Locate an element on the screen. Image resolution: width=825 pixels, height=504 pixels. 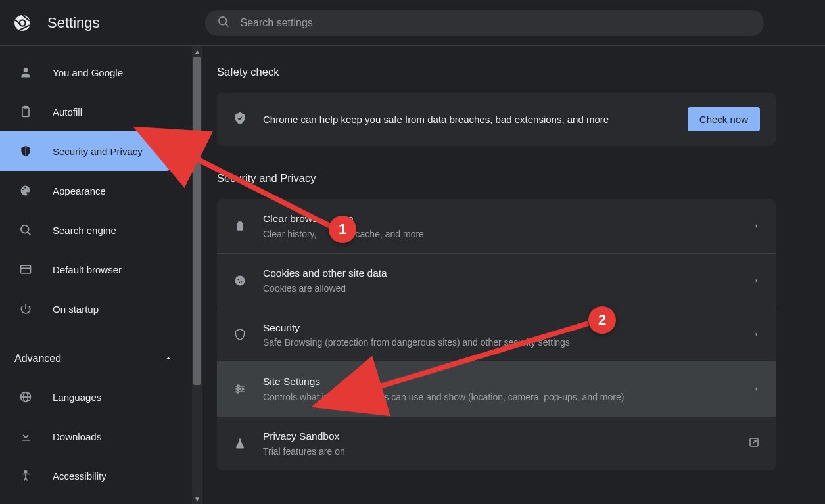
sidebar-item-languages: Languages is located at coordinates (95, 397).